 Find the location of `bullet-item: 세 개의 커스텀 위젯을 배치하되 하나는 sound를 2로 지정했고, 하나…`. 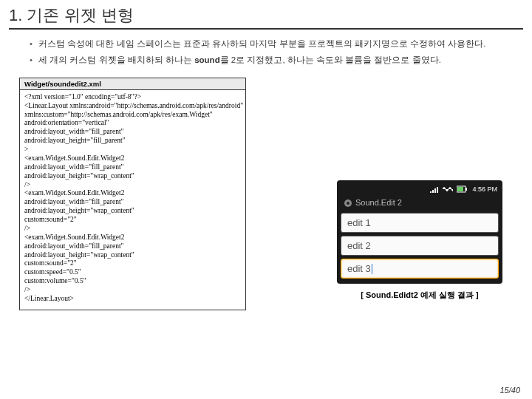

bullet-item: 세 개의 커스텀 위젯을 배치하되 하나는 sound를 2로 지정했고, 하나… is located at coordinates (265, 60).